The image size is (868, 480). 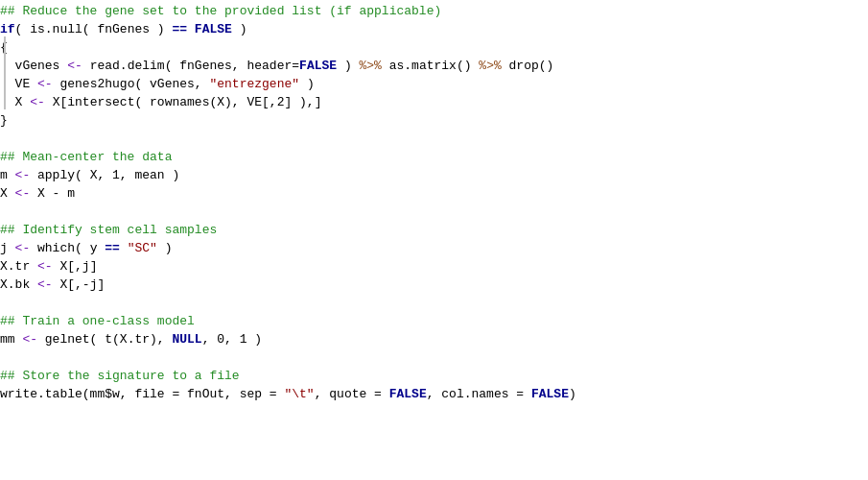 I want to click on code-token: X - m, so click(x=52, y=194).